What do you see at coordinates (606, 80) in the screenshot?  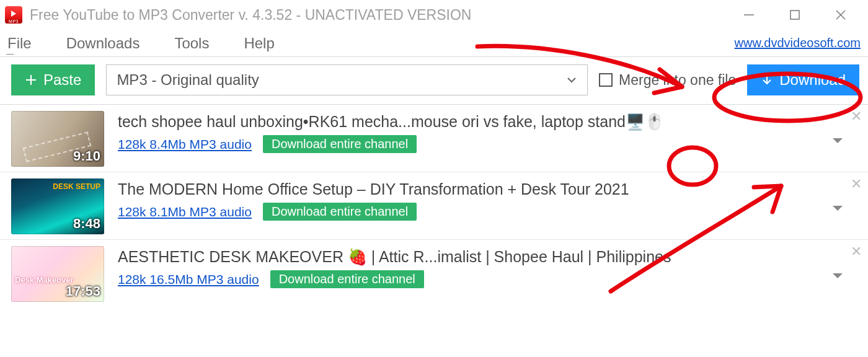 I see `checkbox-icon` at bounding box center [606, 80].